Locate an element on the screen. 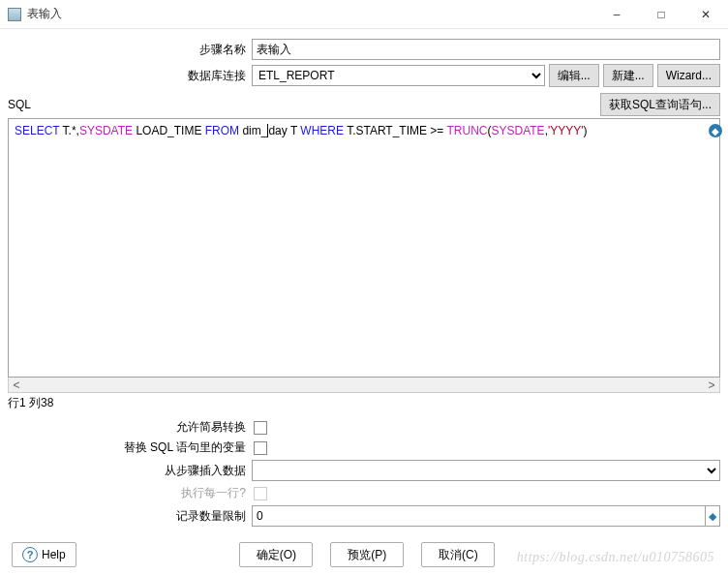 Image resolution: width=728 pixels, height=575 pixels. replace-vars-checkbox is located at coordinates (260, 448).